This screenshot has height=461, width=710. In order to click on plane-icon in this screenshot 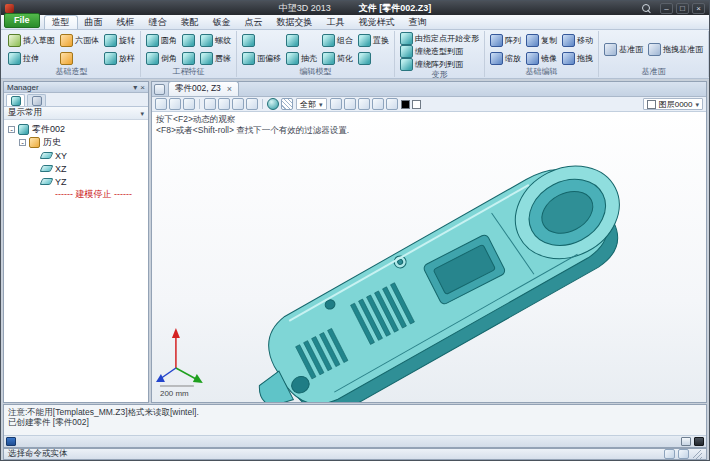, I will do `click(46, 156)`.